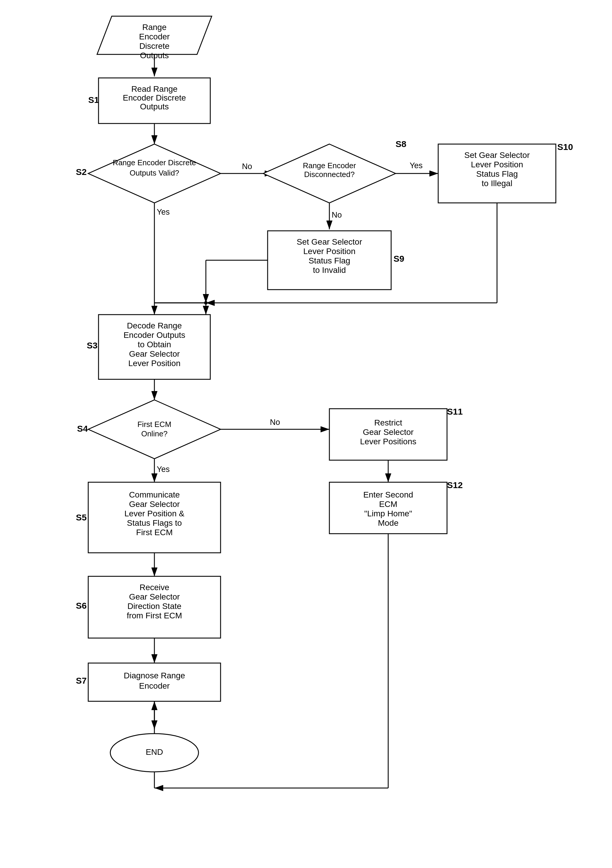 The width and height of the screenshot is (612, 868). Describe the element at coordinates (330, 166) in the screenshot. I see `s8-text1: Range Encoder` at that location.